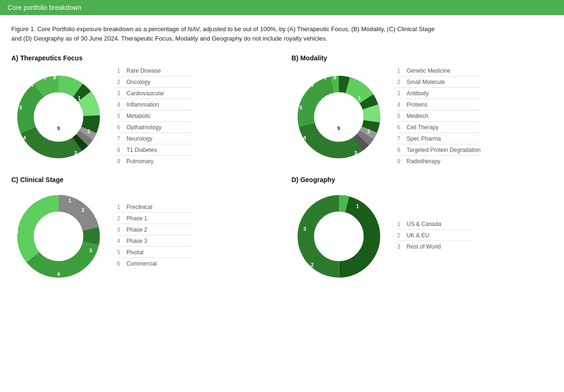 Image resolution: width=564 pixels, height=392 pixels. I want to click on legend-item: 2 Oncology, so click(155, 83).